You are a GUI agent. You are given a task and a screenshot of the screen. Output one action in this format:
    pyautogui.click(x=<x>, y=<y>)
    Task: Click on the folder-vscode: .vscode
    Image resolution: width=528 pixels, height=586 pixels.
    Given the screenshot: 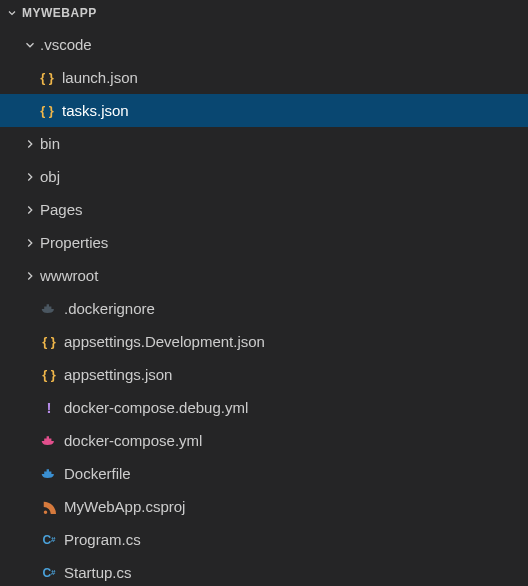 What is the action you would take?
    pyautogui.click(x=264, y=44)
    